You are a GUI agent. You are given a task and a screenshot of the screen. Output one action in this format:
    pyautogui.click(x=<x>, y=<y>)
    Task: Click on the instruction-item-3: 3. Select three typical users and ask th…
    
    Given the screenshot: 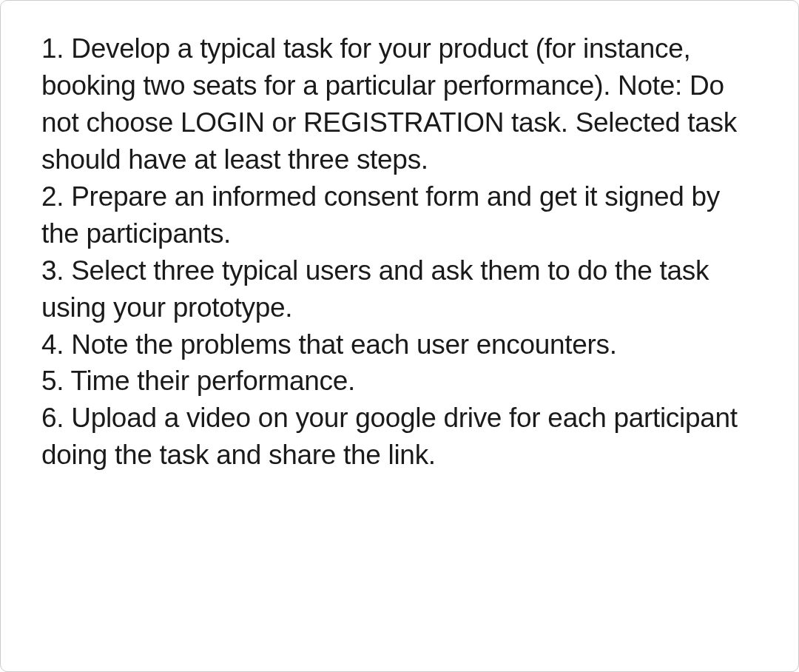 What is the action you would take?
    pyautogui.click(x=401, y=289)
    